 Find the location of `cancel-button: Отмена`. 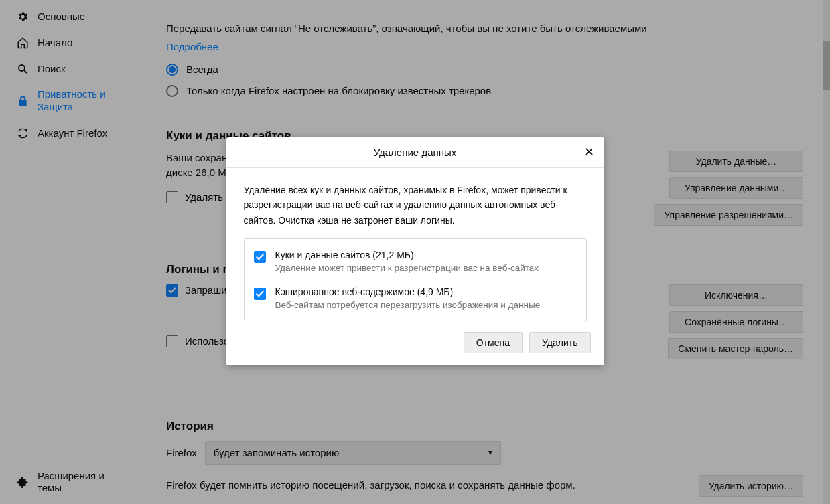

cancel-button: Отмена is located at coordinates (493, 343).